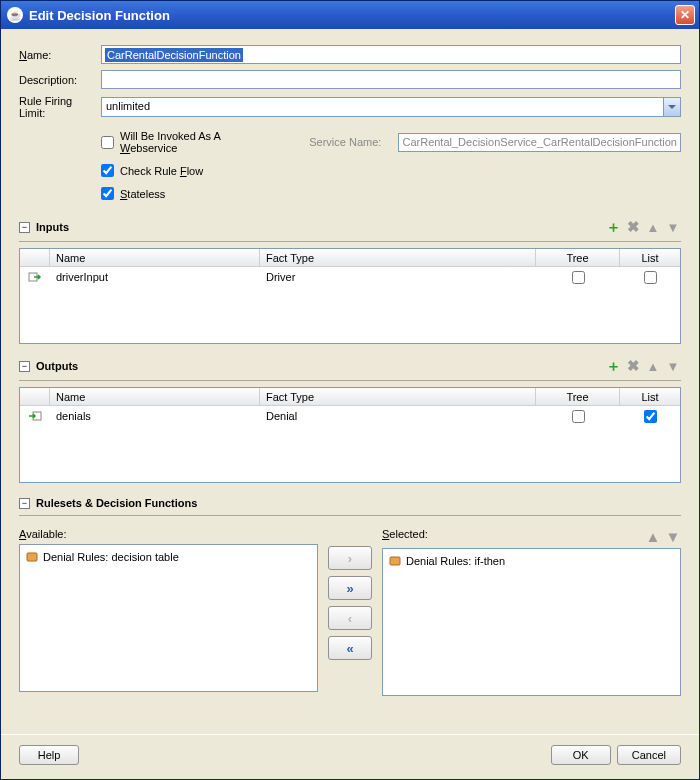 Image resolution: width=700 pixels, height=780 pixels. Describe the element at coordinates (685, 15) in the screenshot. I see `close-icon: ✕` at that location.